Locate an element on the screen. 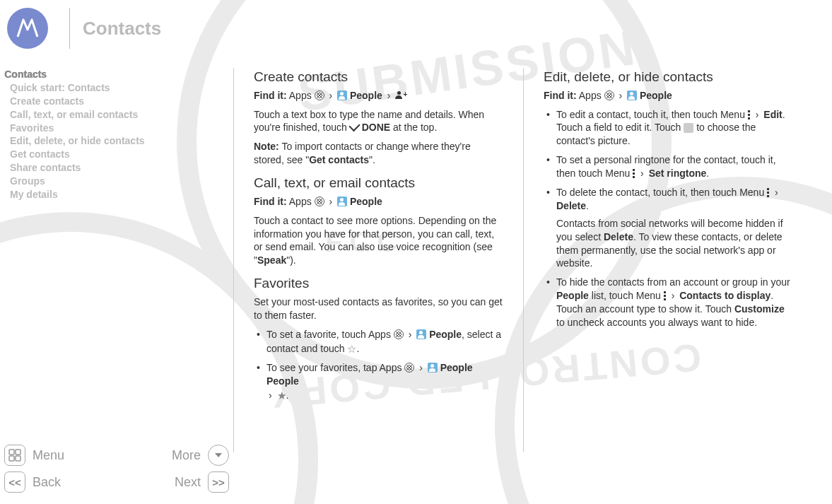 The width and height of the screenshot is (832, 504). paragraph: Set your most-used contacts as favorites… is located at coordinates (379, 309).